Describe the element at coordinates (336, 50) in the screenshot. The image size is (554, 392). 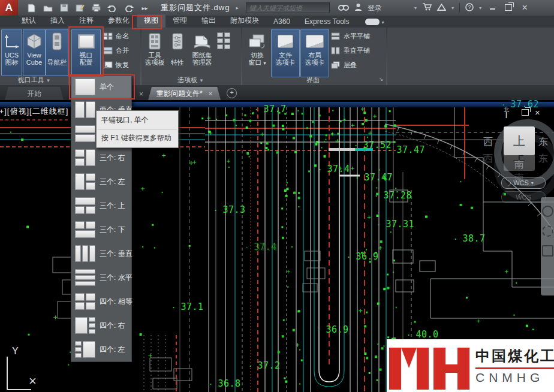
I see `tile-vertical-icon` at that location.